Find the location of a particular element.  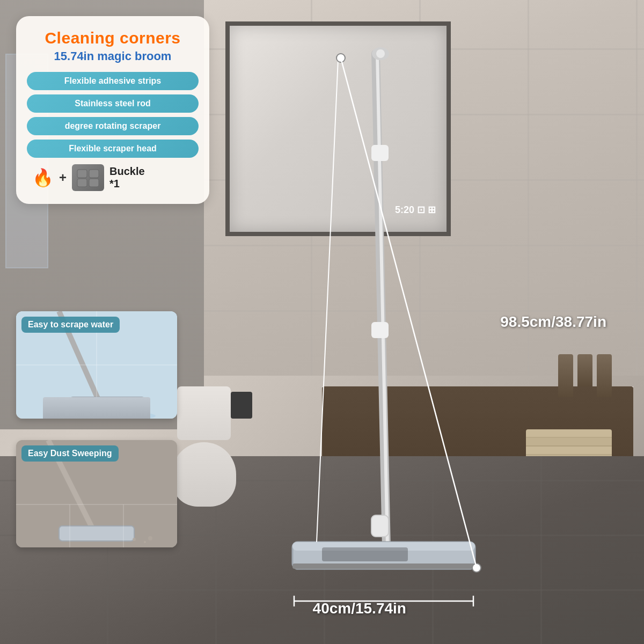

feature-badge-3: degree rotating scraper is located at coordinates (113, 126).